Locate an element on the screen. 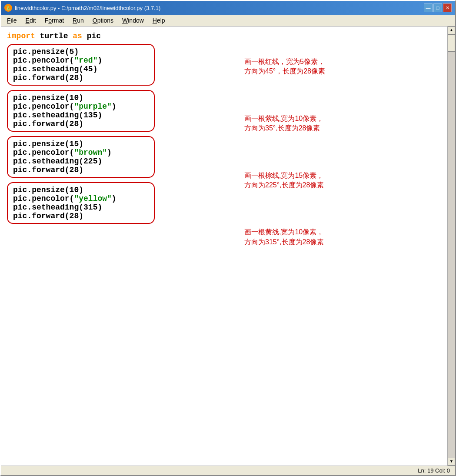  menu-edit: Edit is located at coordinates (31, 20).